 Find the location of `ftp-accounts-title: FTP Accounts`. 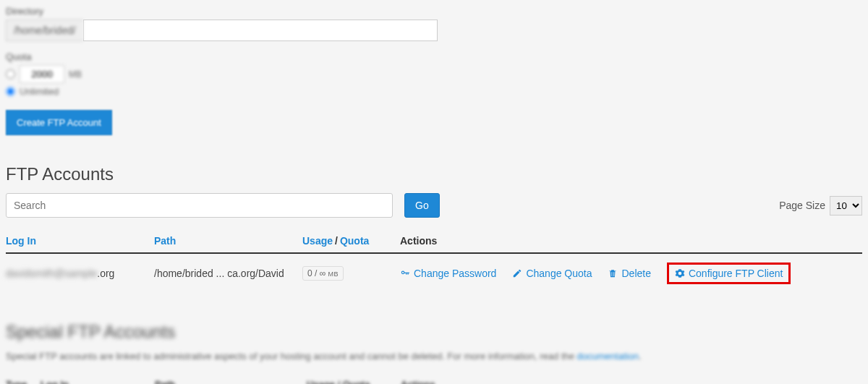

ftp-accounts-title: FTP Accounts is located at coordinates (434, 174).